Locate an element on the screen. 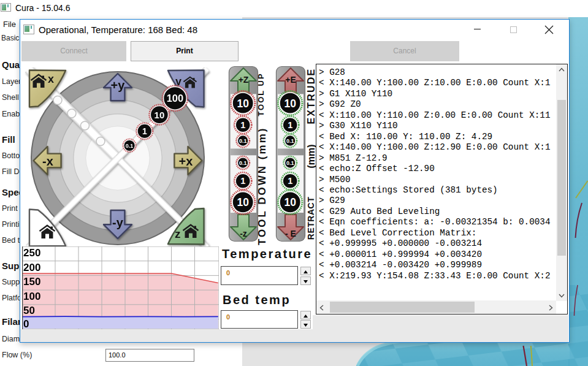  svg-text: 150 is located at coordinates (32, 282).